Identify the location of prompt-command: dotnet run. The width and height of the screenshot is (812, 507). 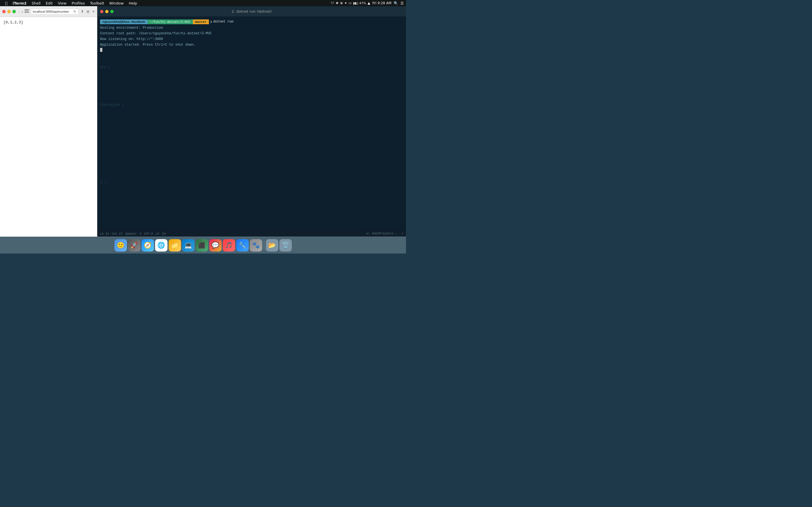
(223, 22).